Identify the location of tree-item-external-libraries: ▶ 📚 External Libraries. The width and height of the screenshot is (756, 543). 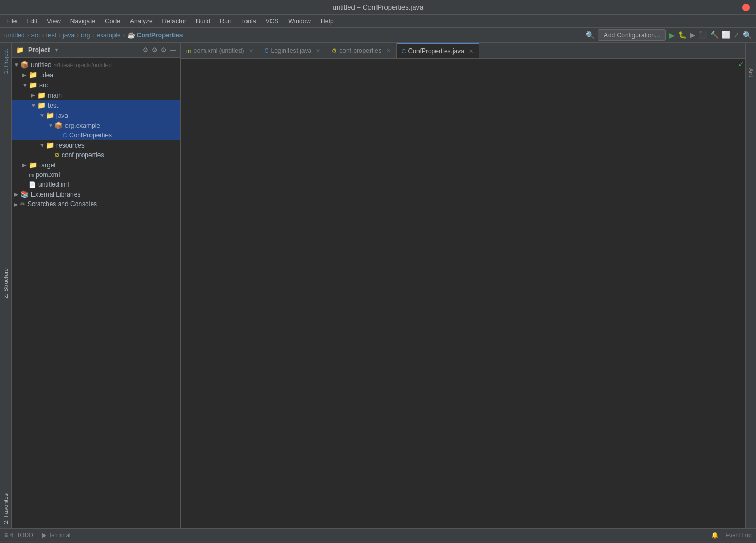
(96, 194).